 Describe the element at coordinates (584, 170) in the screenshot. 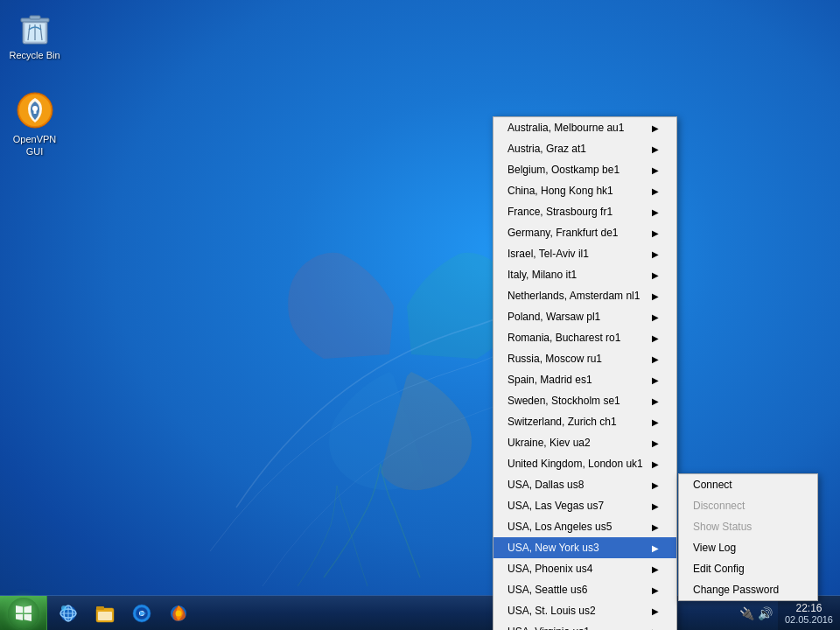

I see `main-menu-item-2: Belgium, Oostkamp be1▶` at that location.